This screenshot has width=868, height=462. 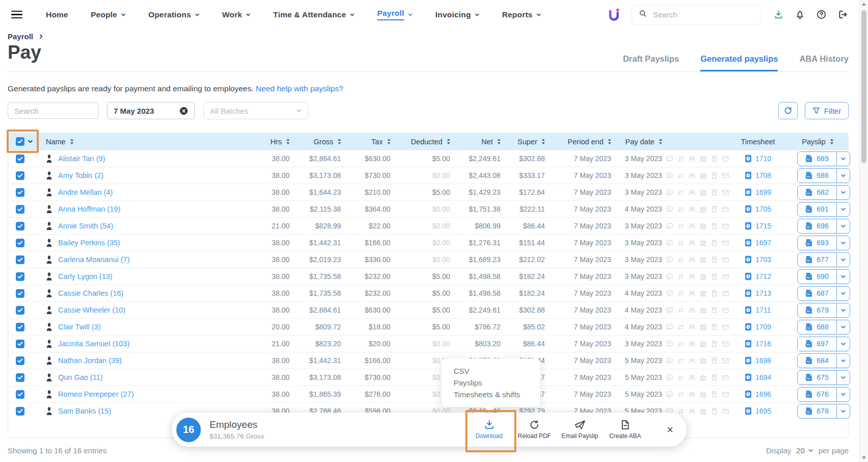 I want to click on payslip-button: PDF 682, so click(x=824, y=193).